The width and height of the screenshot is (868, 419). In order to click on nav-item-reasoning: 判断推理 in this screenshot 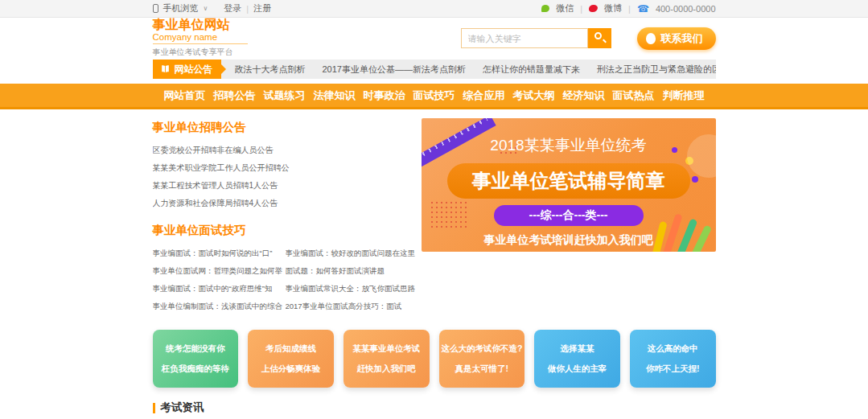, I will do `click(684, 96)`.